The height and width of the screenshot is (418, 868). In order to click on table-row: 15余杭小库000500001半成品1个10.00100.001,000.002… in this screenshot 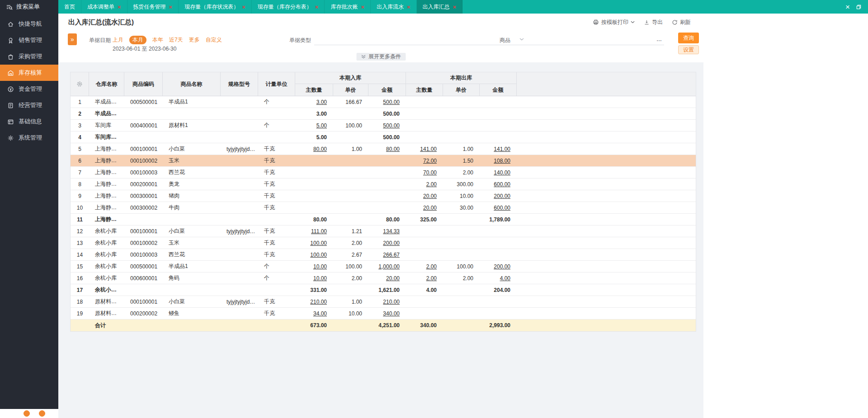, I will do `click(383, 267)`.